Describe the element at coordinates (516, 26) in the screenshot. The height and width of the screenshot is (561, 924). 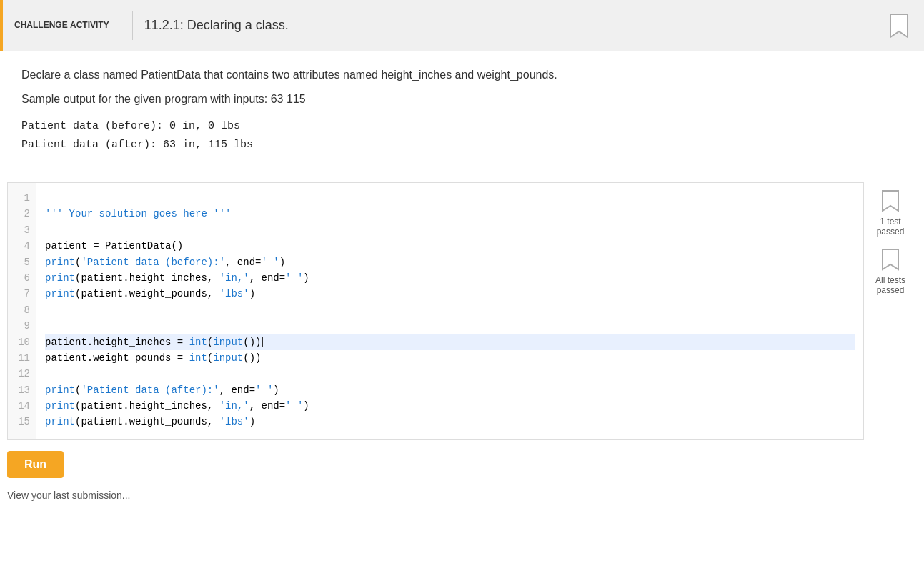
I see `header-title: 11.2.1: Declaring a class.` at that location.